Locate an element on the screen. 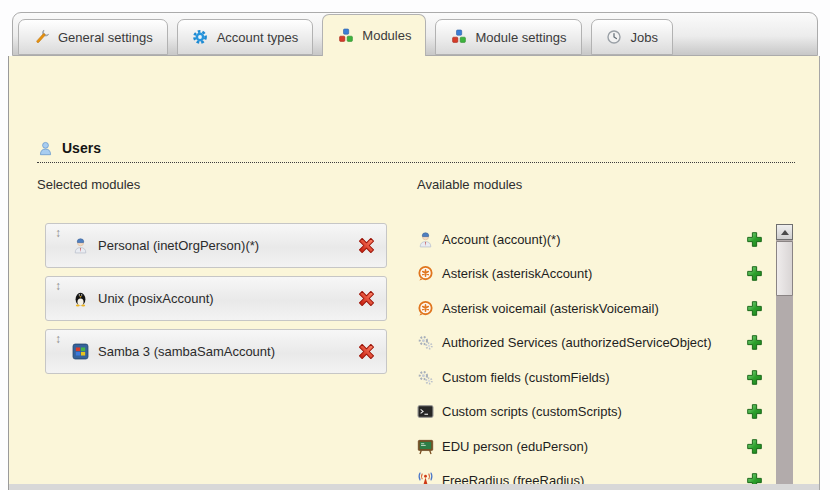  available-module-label: EDU person (eduPerson) is located at coordinates (515, 446).